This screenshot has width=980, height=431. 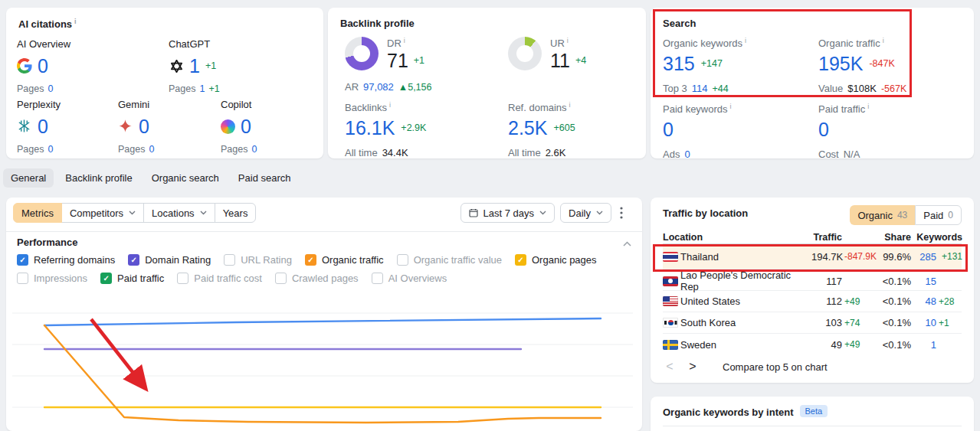 What do you see at coordinates (254, 149) in the screenshot?
I see `copilot-pages: 0` at bounding box center [254, 149].